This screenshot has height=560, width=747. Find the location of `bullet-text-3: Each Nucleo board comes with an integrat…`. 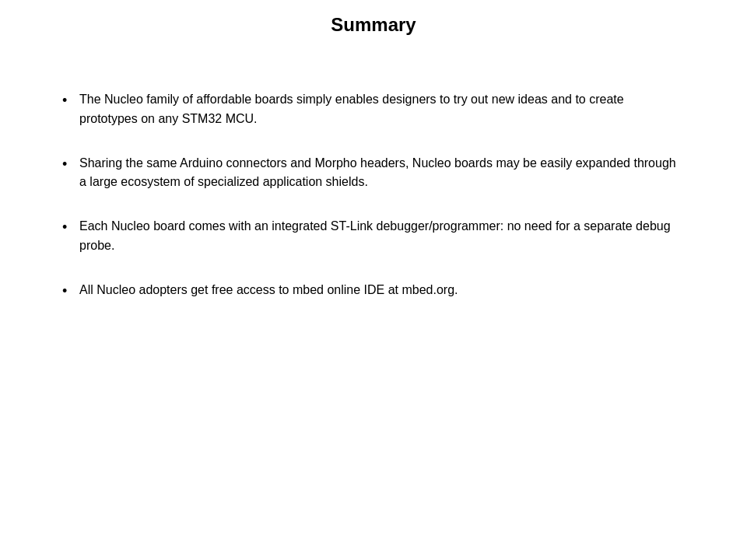

bullet-text-3: Each Nucleo board comes with an integrat… is located at coordinates (382, 236).